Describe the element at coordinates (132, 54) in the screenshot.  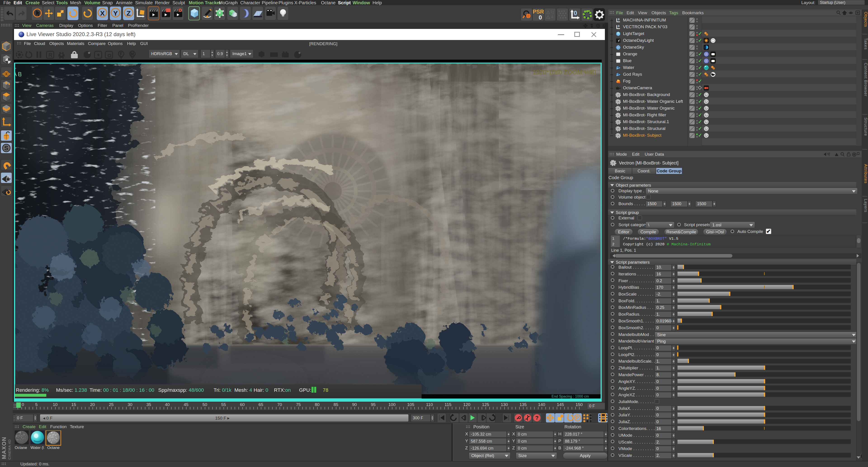
I see `svg-text: M` at that location.